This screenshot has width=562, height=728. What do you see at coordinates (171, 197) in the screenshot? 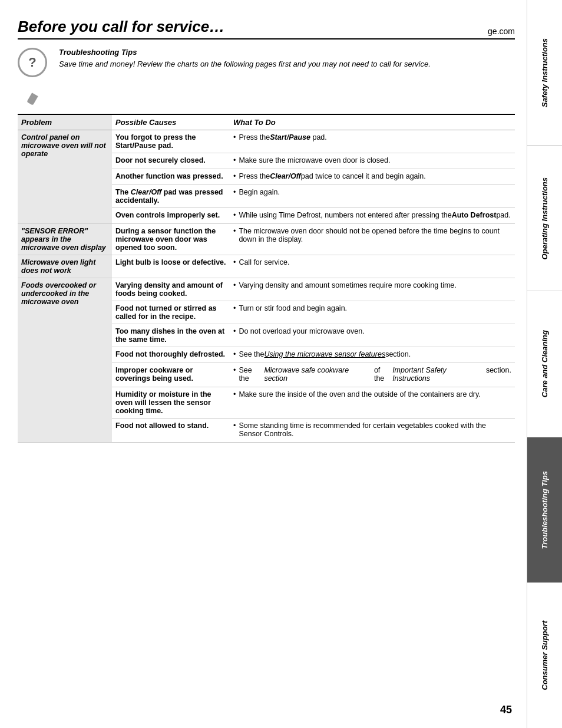
I see `cause-cell-1-4: The Clear/Off pad was pressed accidental…` at bounding box center [171, 197].